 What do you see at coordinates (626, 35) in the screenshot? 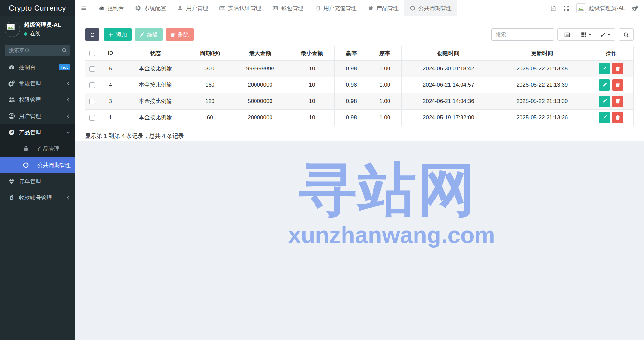
I see `advanced-search-button` at bounding box center [626, 35].